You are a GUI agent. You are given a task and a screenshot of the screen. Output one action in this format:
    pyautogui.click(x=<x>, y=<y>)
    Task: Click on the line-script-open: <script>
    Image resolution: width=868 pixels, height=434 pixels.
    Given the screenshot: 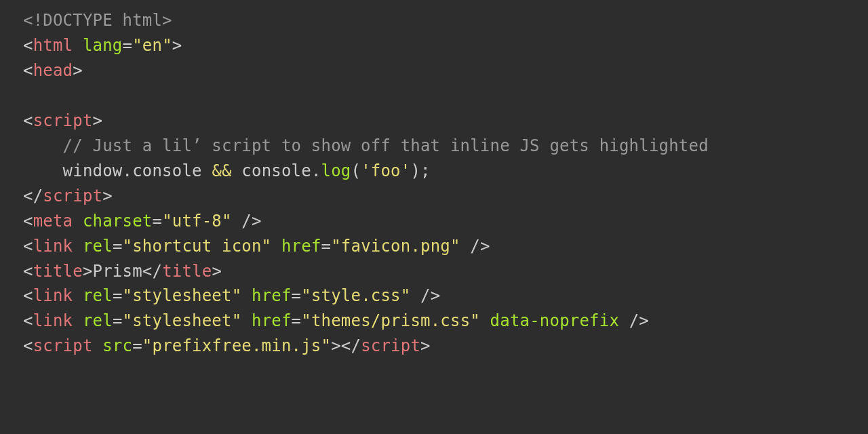 What is the action you would take?
    pyautogui.click(x=62, y=121)
    